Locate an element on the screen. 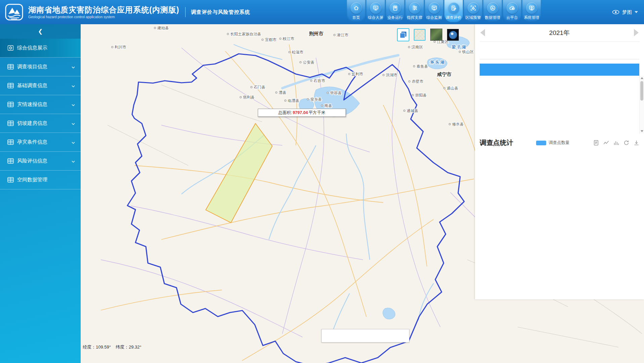  header: 湖南省地质灾害防治综合应用系统(内测版) Geological hazard p… is located at coordinates (322, 12).